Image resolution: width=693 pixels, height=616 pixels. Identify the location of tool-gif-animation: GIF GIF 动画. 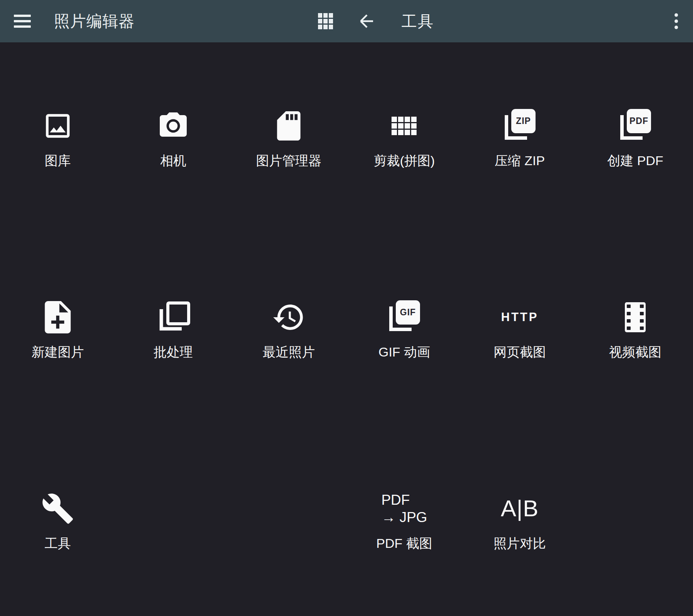
(404, 330).